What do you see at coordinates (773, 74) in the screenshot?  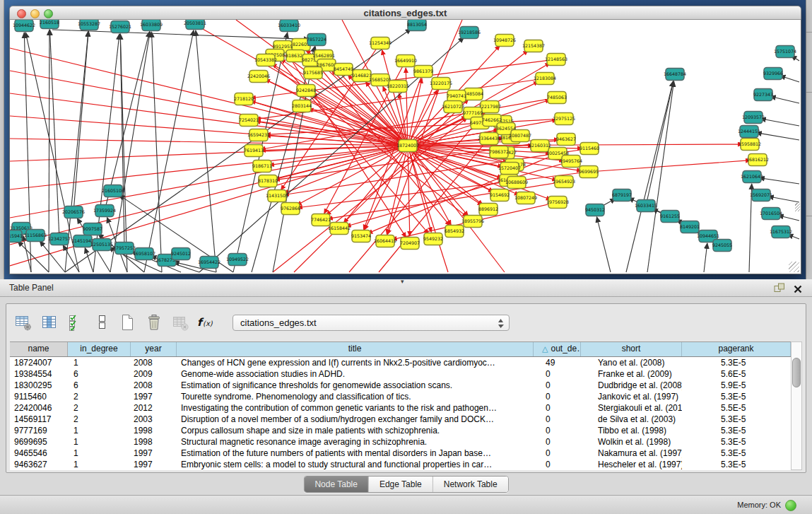 I see `graph-node: 9329966` at bounding box center [773, 74].